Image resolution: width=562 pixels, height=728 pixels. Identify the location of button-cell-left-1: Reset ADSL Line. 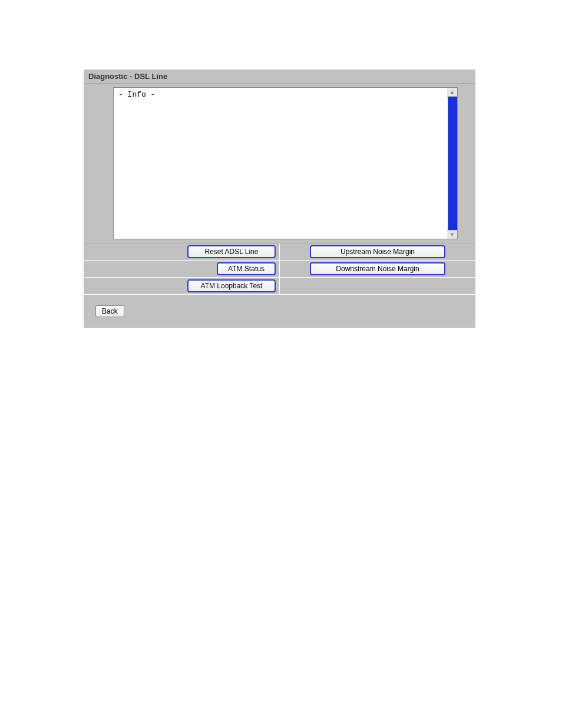
(181, 252).